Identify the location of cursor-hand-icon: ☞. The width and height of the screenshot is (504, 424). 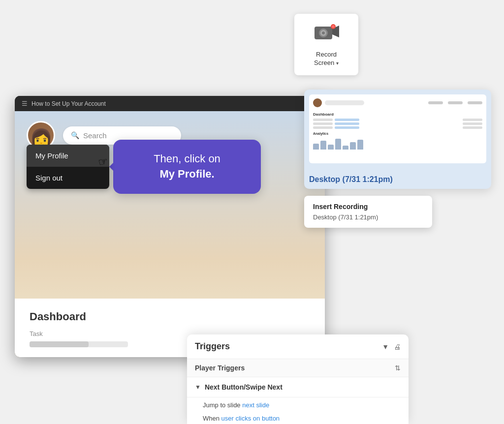
(103, 161).